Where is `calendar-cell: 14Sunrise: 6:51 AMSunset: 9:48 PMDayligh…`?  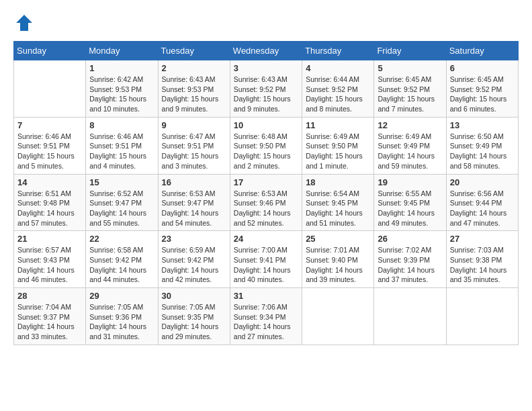
calendar-cell: 14Sunrise: 6:51 AMSunset: 9:48 PMDayligh… is located at coordinates (50, 203).